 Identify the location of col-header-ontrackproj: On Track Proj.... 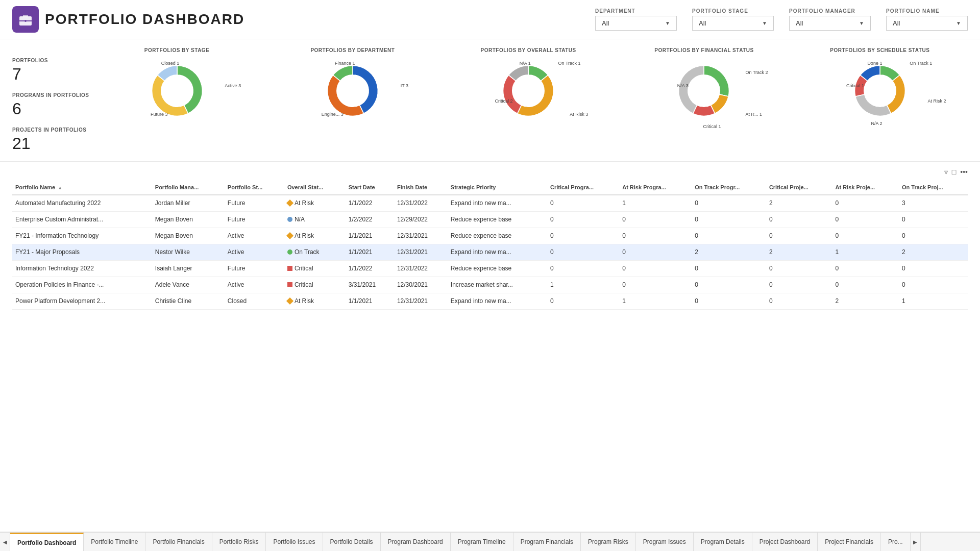
(933, 188).